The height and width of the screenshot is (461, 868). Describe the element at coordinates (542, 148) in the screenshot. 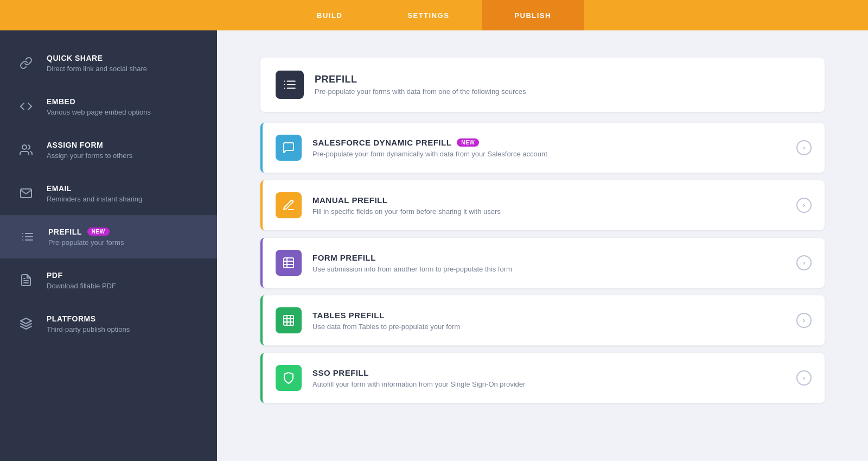

I see `option-card-salesforce: SALESFORCE DYNAMIC PREFILL NEW Pre-popul…` at that location.